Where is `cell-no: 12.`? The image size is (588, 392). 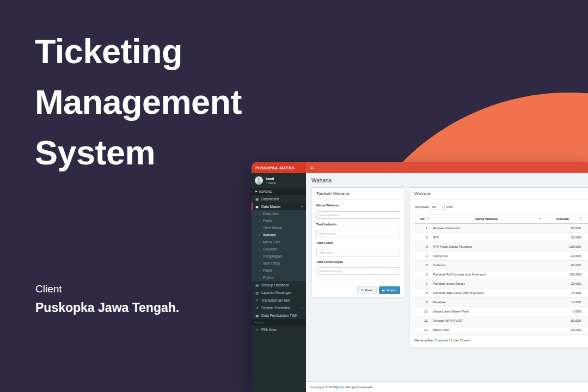
cell-no: 12. is located at coordinates (422, 330).